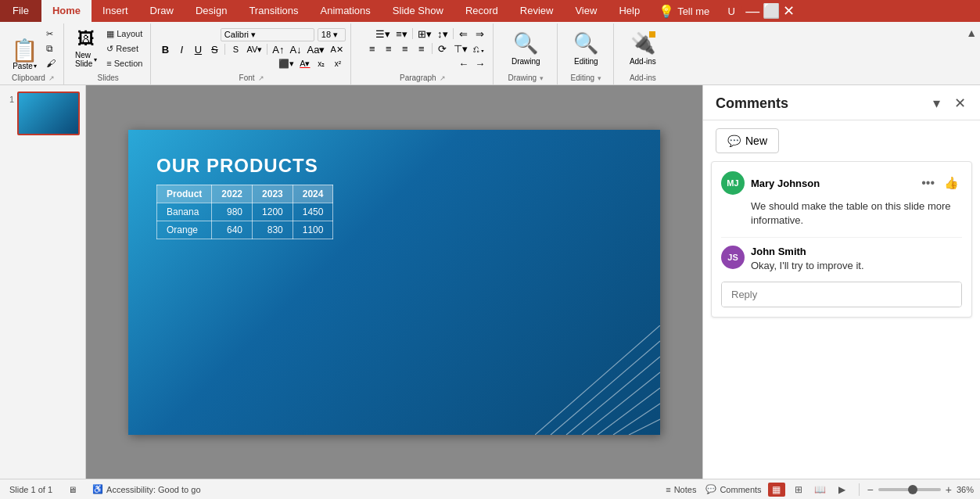  I want to click on cell-orange-2023: 830, so click(273, 230).